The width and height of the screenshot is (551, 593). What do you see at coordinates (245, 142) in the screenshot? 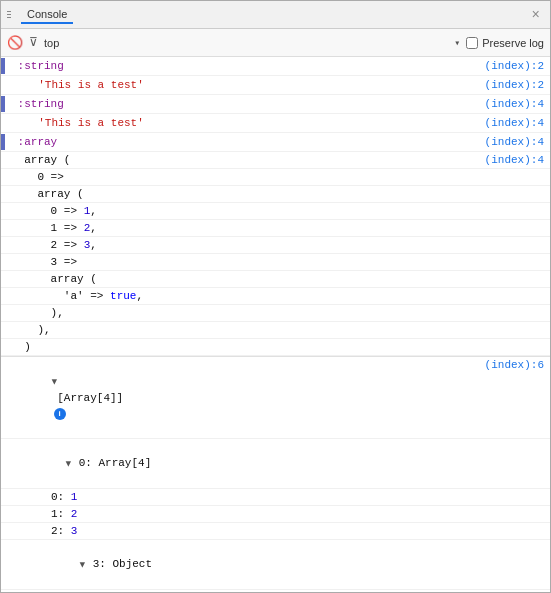
I see `log-text-array: :array` at bounding box center [245, 142].